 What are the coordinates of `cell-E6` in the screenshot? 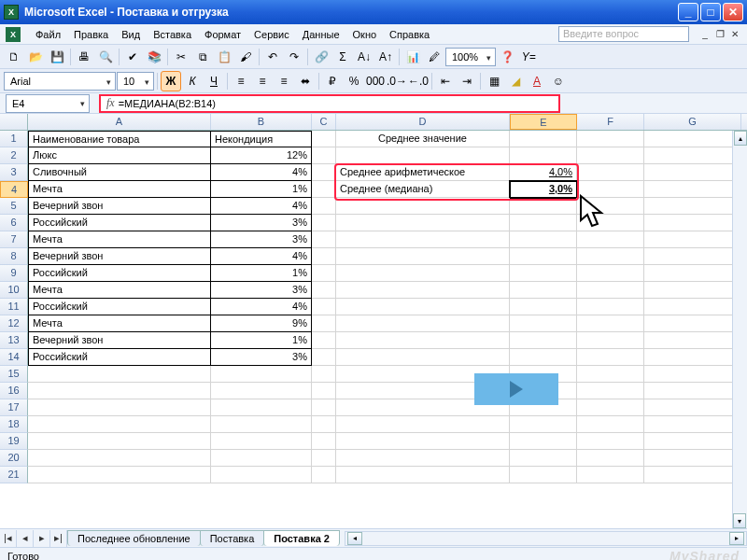 It's located at (543, 223).